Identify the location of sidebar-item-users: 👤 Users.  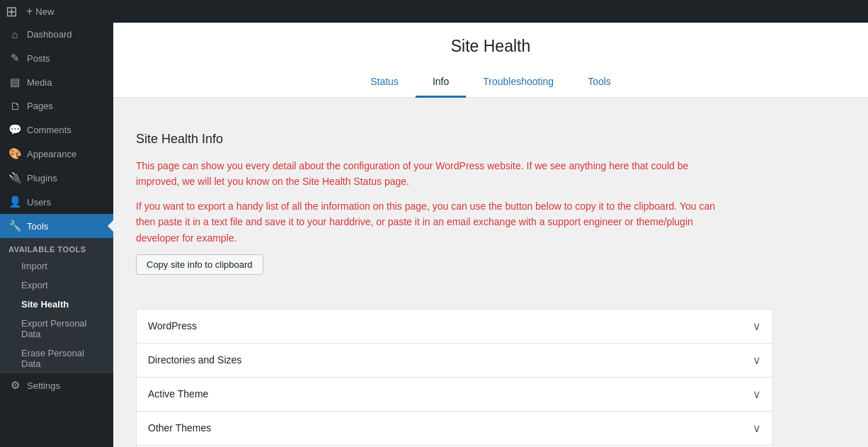
(57, 202).